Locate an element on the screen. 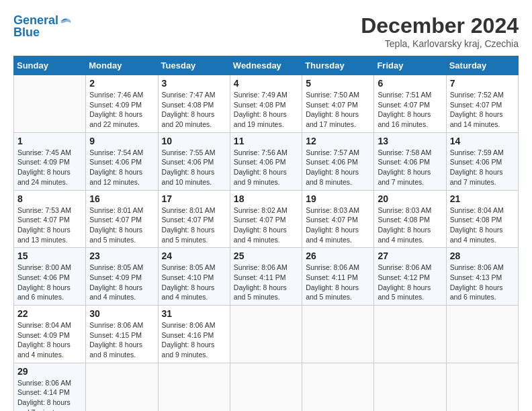 This screenshot has width=532, height=411. day-number: 2 is located at coordinates (122, 83).